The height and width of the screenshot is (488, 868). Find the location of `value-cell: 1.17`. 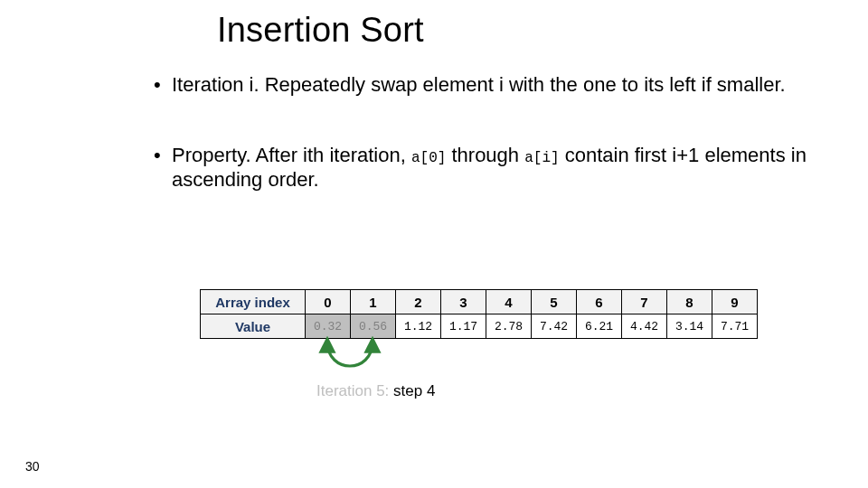

value-cell: 1.17 is located at coordinates (464, 327).